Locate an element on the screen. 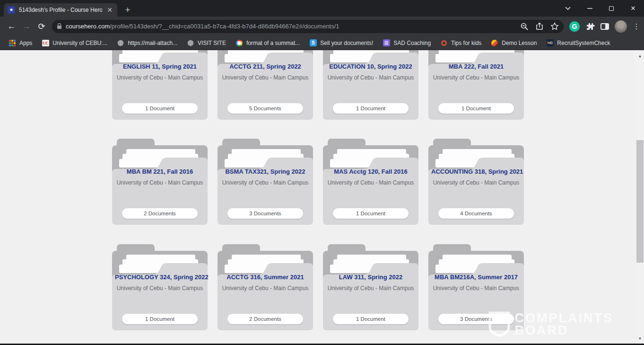 The height and width of the screenshot is (345, 644). course-folder-card: ACCTG 211, Spring 2022 University of Ceb… is located at coordinates (265, 85).